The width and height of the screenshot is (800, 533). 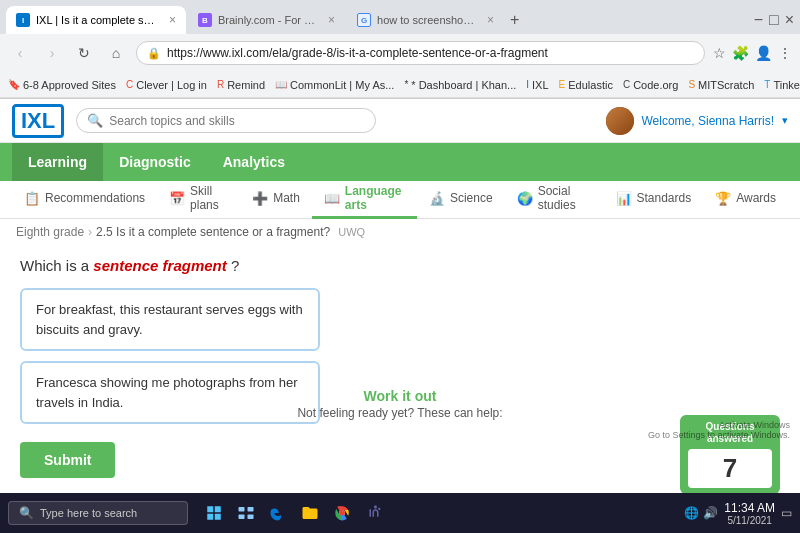 I want to click on activation-line1: Activate Windows, so click(x=719, y=425).